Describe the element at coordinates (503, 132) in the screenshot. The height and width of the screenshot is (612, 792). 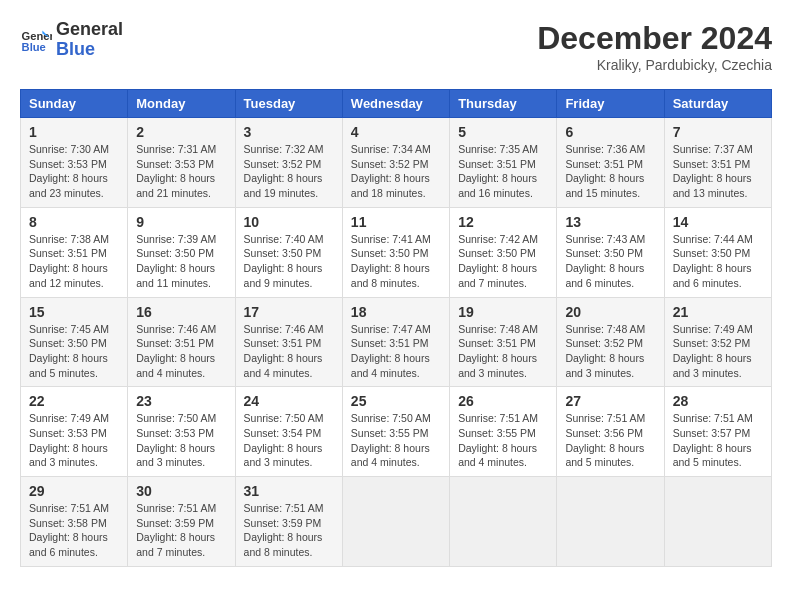
I see `day-number: 5` at that location.